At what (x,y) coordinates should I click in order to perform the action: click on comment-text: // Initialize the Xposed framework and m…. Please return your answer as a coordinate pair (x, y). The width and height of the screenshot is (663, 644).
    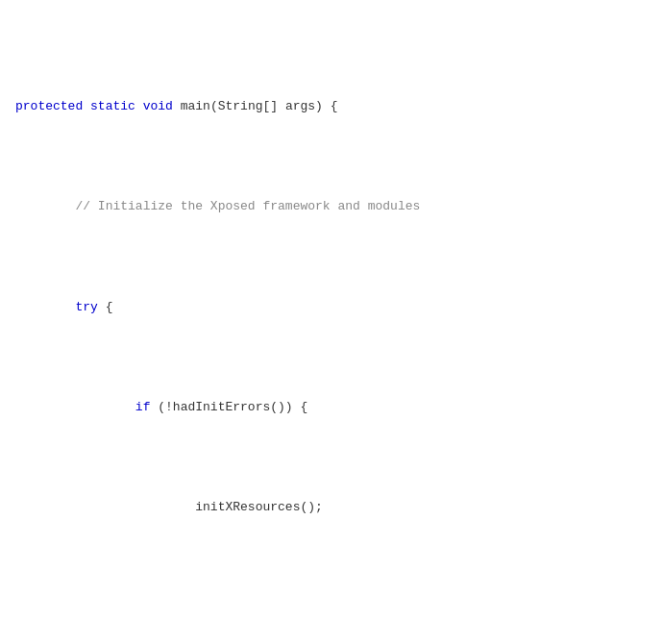
    Looking at the image, I should click on (248, 208).